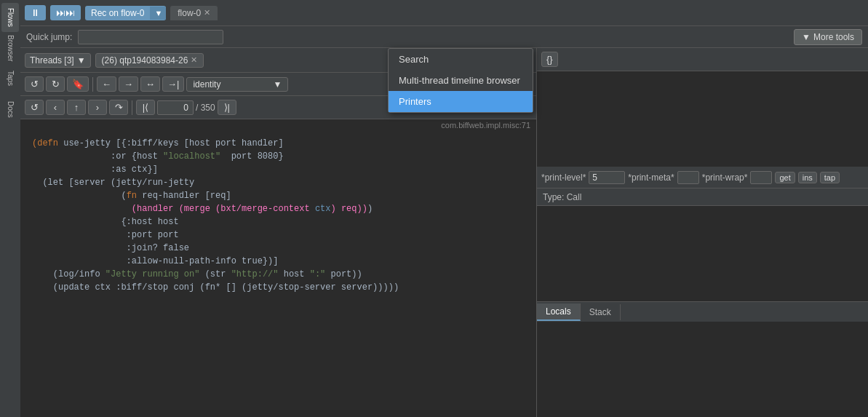 Image resolution: width=868 pixels, height=417 pixels. Describe the element at coordinates (150, 60) in the screenshot. I see `thread-tag: (26) qtp194083984-26 ✕` at that location.